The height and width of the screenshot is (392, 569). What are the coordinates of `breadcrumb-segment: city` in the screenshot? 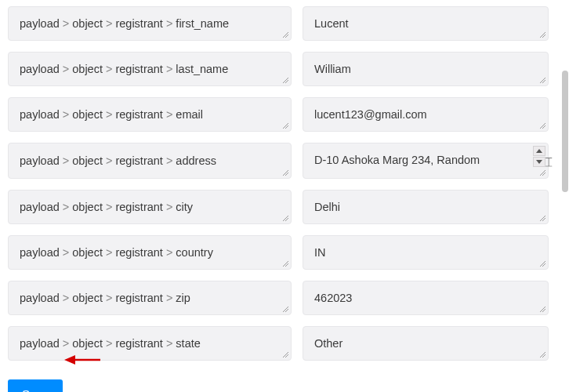 It's located at (184, 207).